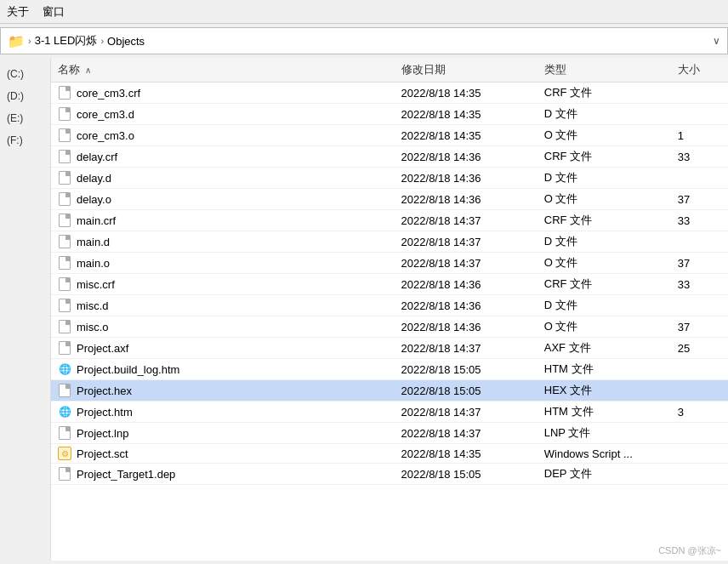 Image resolution: width=728 pixels, height=564 pixels. Describe the element at coordinates (604, 70) in the screenshot. I see `header-type: 类型` at that location.